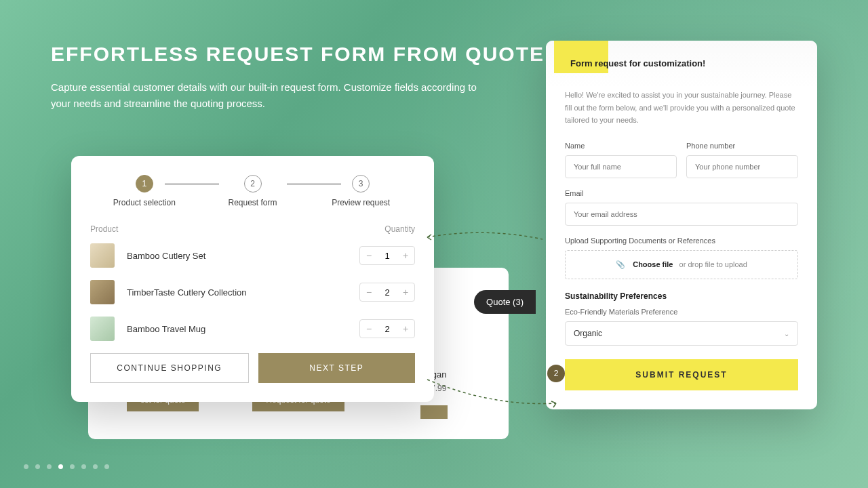  Describe the element at coordinates (682, 241) in the screenshot. I see `upload-label: Upload Supporting Documents or Reference…` at that location.